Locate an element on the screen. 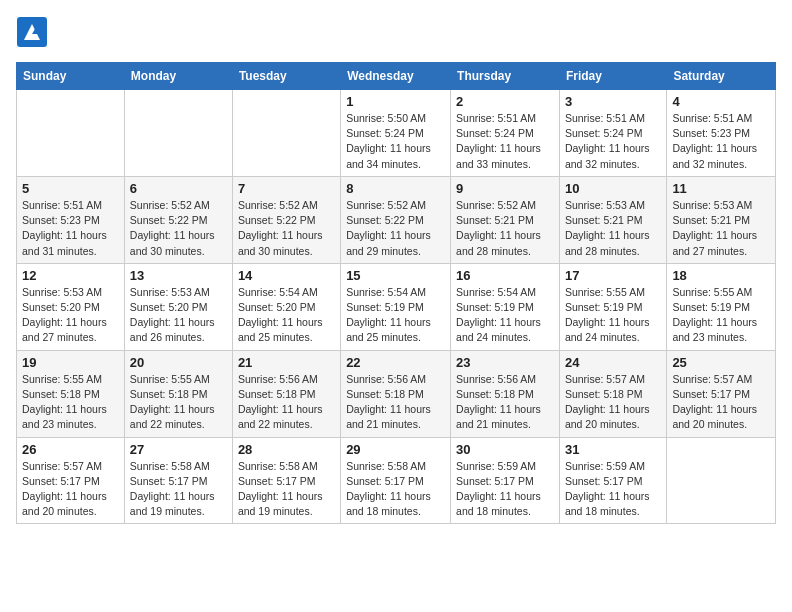 This screenshot has width=792, height=612. calendar-cell: 31Sunrise: 5:59 AM Sunset: 5:17 PM Dayli… is located at coordinates (612, 480).